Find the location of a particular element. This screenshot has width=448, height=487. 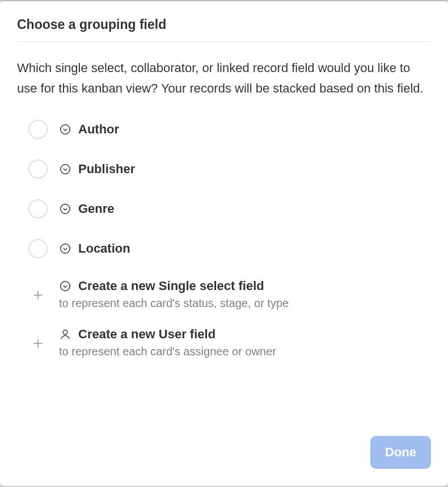

option-location: Location is located at coordinates (230, 249).